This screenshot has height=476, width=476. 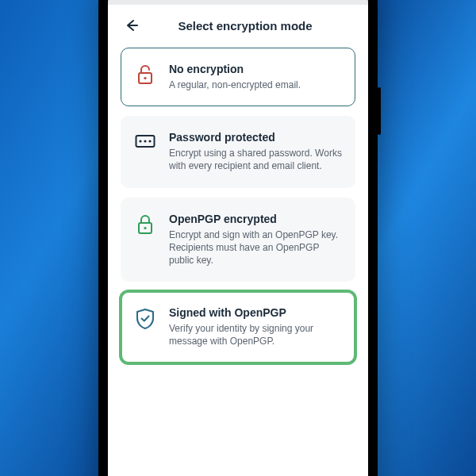 What do you see at coordinates (238, 77) in the screenshot?
I see `option-no-encryption: No encryption A regular, non-encrypted e…` at bounding box center [238, 77].